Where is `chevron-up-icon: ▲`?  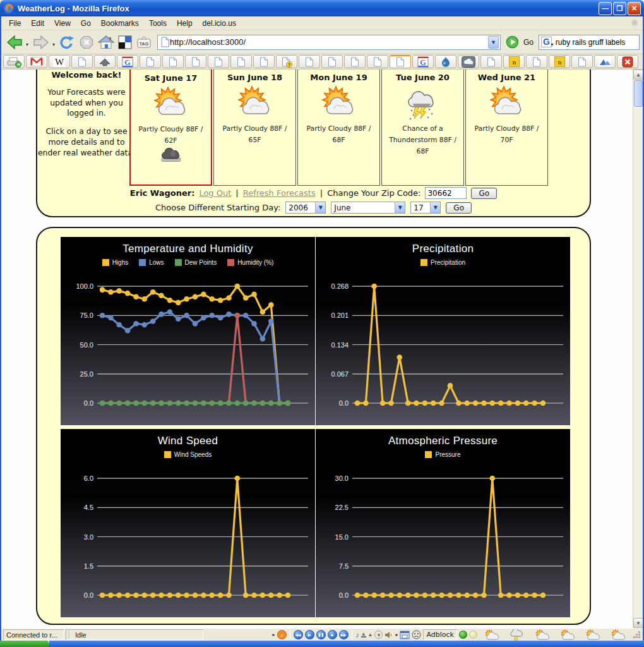
chevron-up-icon: ▲ is located at coordinates (371, 634).